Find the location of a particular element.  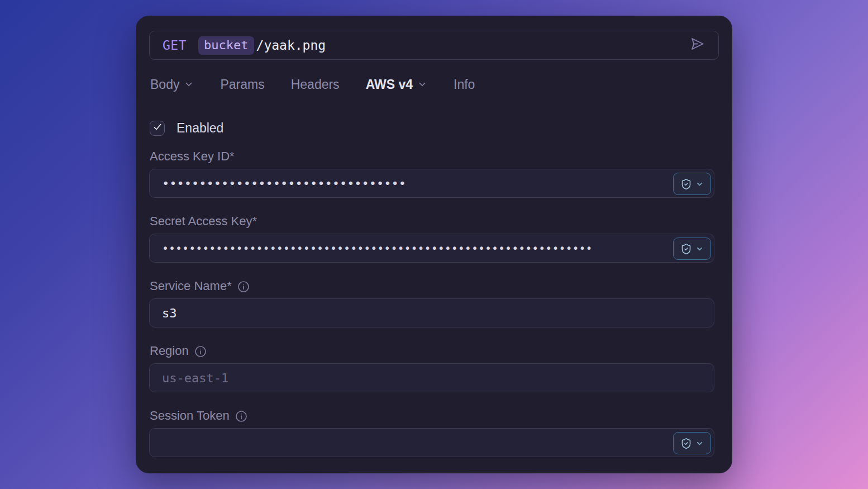

region-placeholder: us-east-1 is located at coordinates (195, 378).